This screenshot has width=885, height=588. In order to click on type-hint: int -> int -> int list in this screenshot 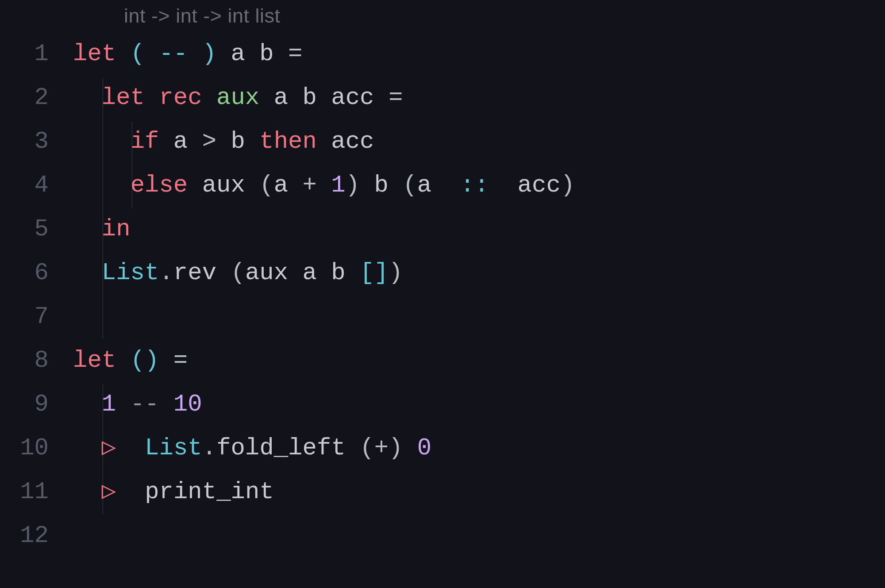, I will do `click(202, 16)`.